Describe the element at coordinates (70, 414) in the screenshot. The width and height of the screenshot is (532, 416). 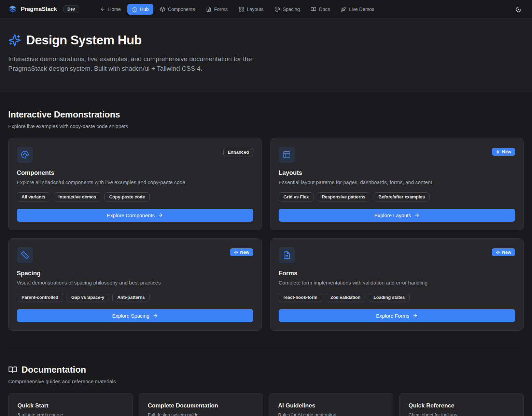
I see `doc-card-subtitle: 5-minute crash course` at that location.